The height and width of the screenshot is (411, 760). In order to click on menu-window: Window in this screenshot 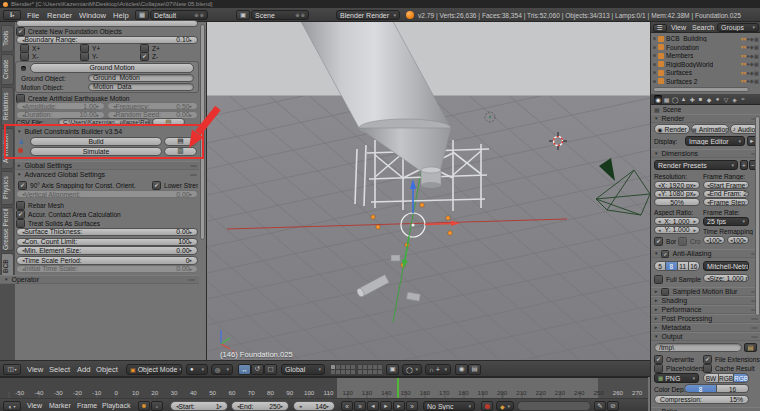, I will do `click(92, 16)`.